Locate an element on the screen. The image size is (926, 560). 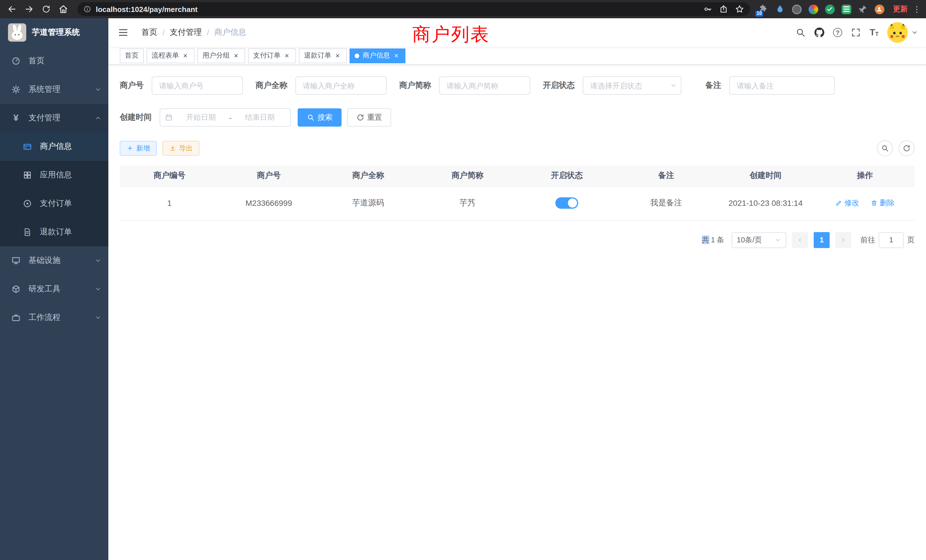
breadcrumb-home: 首页 is located at coordinates (150, 32).